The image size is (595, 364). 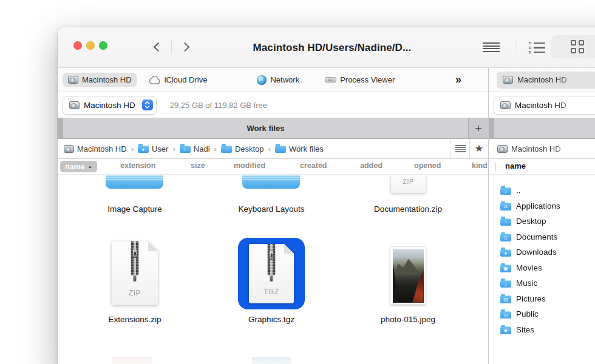 What do you see at coordinates (271, 274) in the screenshot?
I see `selection-highlight: TGZ` at bounding box center [271, 274].